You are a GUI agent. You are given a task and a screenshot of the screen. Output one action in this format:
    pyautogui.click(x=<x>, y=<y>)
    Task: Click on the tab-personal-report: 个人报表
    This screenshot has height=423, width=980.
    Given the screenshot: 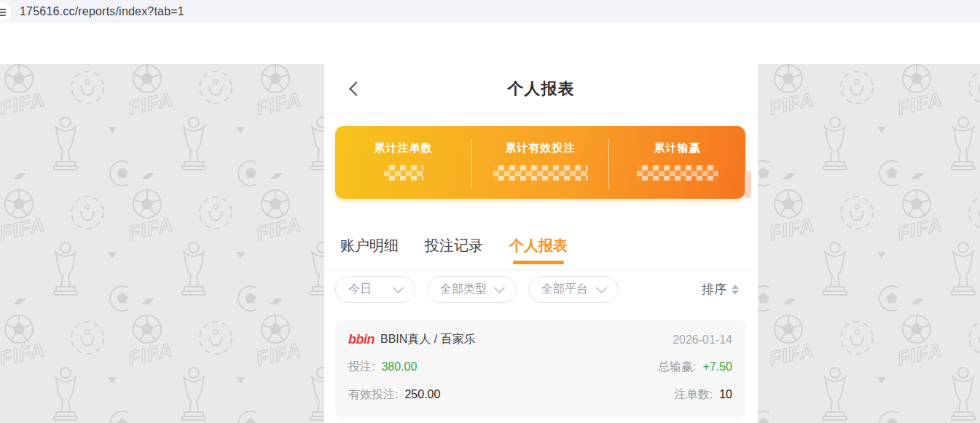 What is the action you would take?
    pyautogui.click(x=538, y=248)
    